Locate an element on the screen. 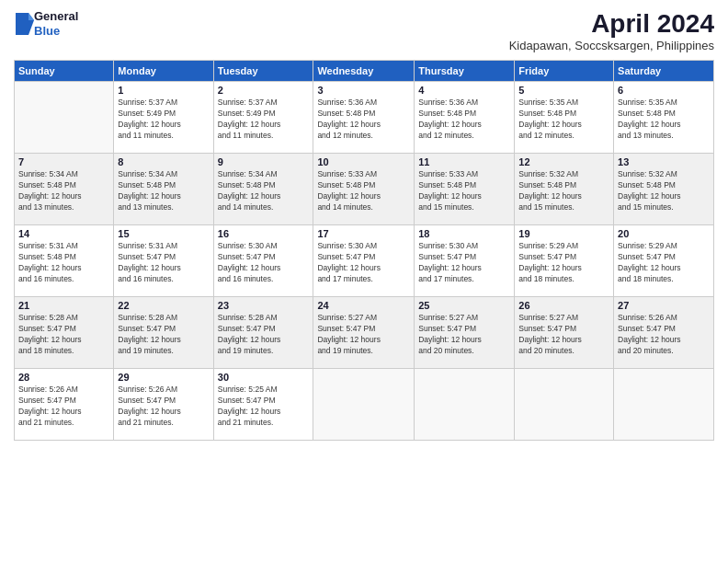 This screenshot has width=728, height=563. day-number: 17 is located at coordinates (364, 234).